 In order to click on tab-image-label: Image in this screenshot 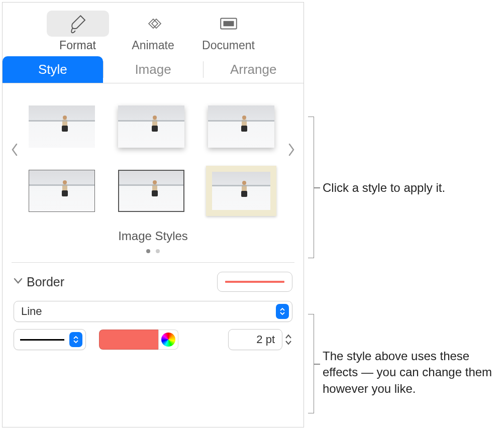, I will do `click(153, 69)`.